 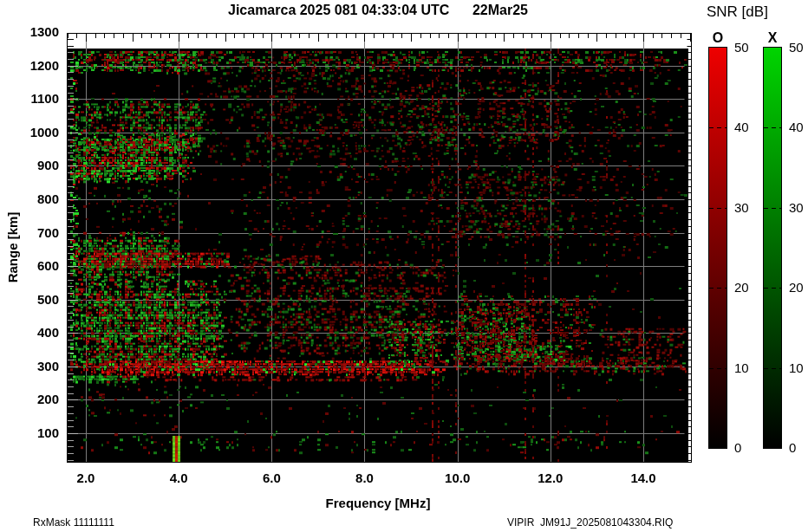 I want to click on y-tick-label: 1000, so click(x=36, y=133).